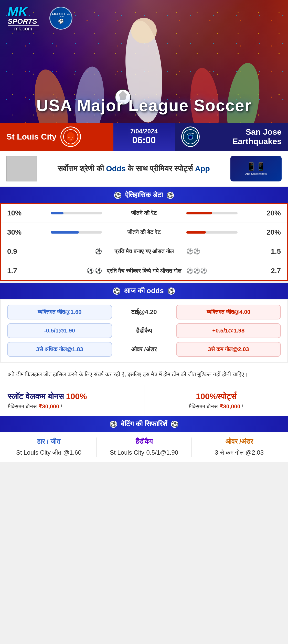 The image size is (288, 644). I want to click on rec-type-win-loss: हार / जीत, so click(49, 442).